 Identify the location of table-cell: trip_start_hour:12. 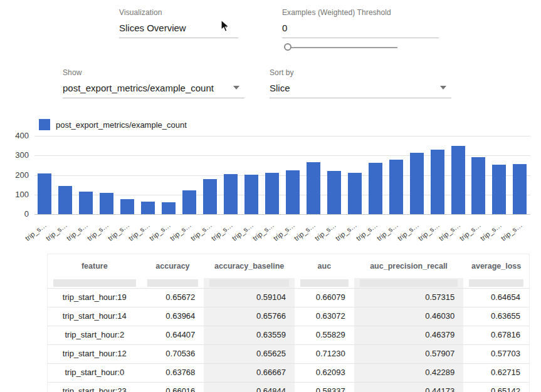
(95, 354).